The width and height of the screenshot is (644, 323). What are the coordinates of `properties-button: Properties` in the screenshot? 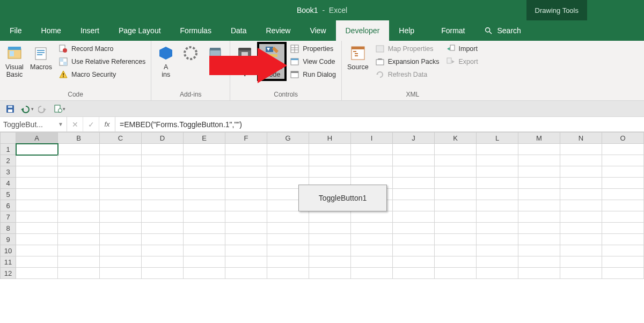 It's located at (313, 49).